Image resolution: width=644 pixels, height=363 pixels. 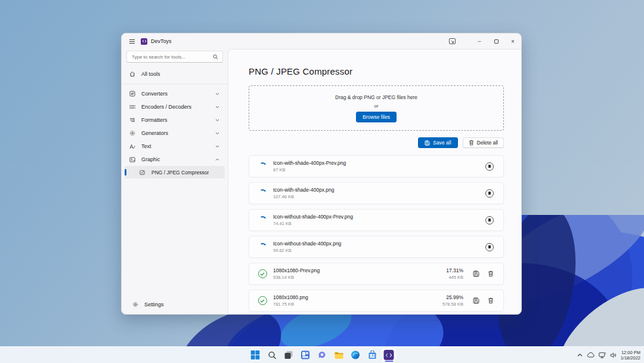 I want to click on sidebar-item-label: Settings, so click(x=181, y=304).